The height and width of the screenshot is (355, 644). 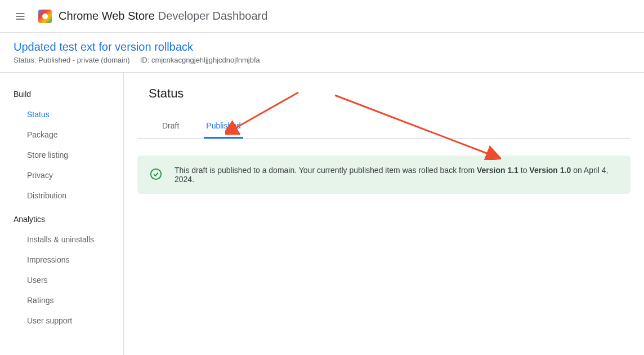 I want to click on item-title-link: Updated test ext for version rollback, so click(x=322, y=47).